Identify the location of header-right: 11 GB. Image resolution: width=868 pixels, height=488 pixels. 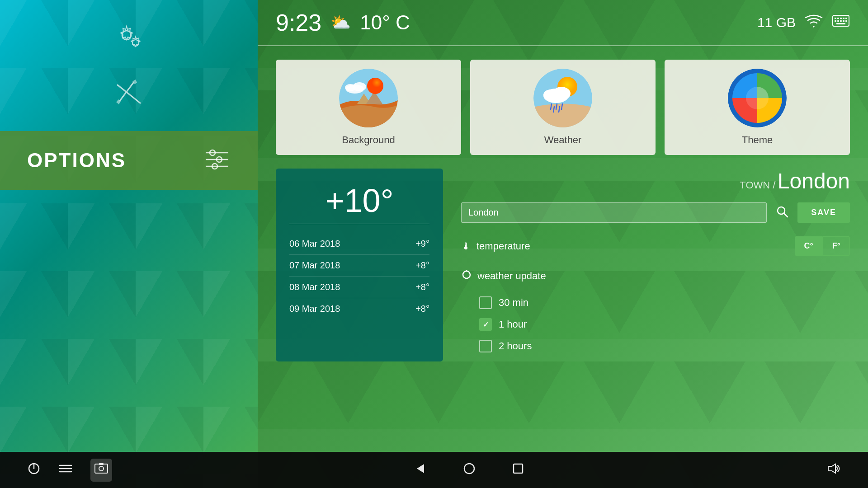
(804, 23).